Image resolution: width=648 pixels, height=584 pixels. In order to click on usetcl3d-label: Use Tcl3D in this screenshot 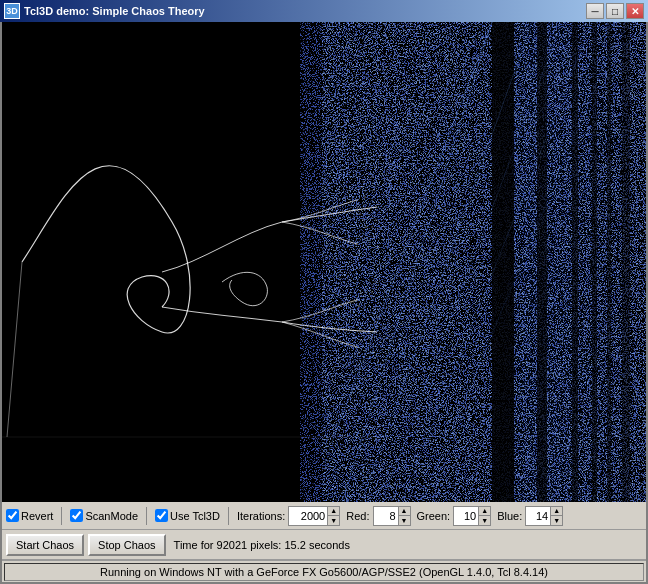, I will do `click(195, 516)`.